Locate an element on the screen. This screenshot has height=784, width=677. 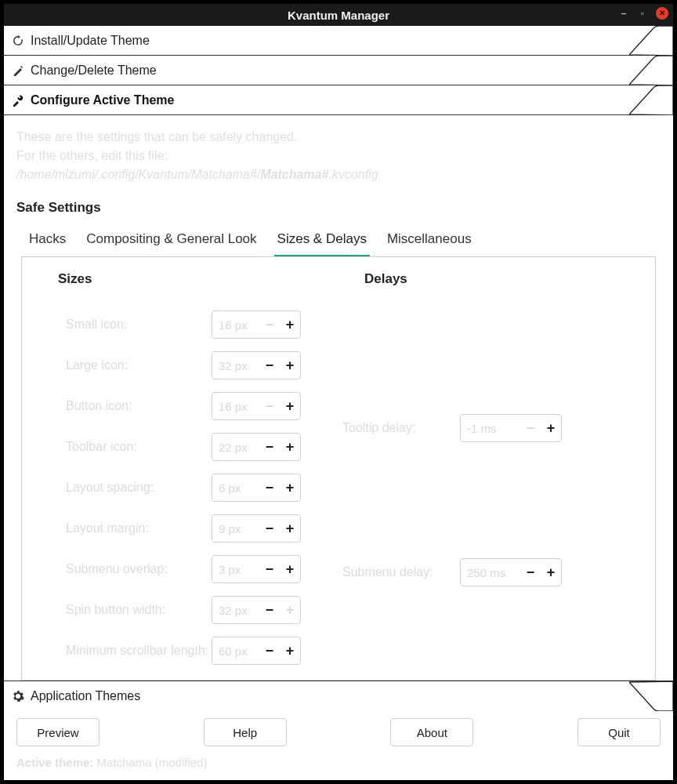
section-install-label: Install/Update Theme is located at coordinates (90, 41).